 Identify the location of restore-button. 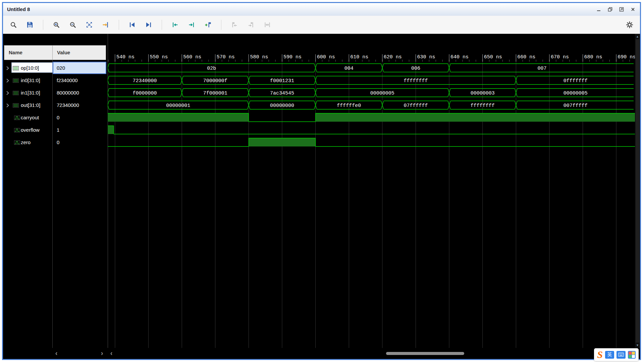
(610, 9).